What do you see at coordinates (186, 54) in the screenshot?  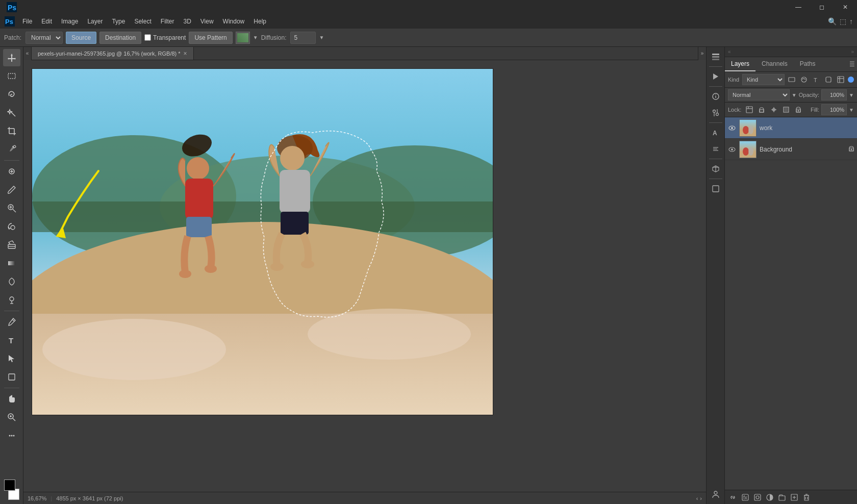 I see `tab-close-btn: ×` at bounding box center [186, 54].